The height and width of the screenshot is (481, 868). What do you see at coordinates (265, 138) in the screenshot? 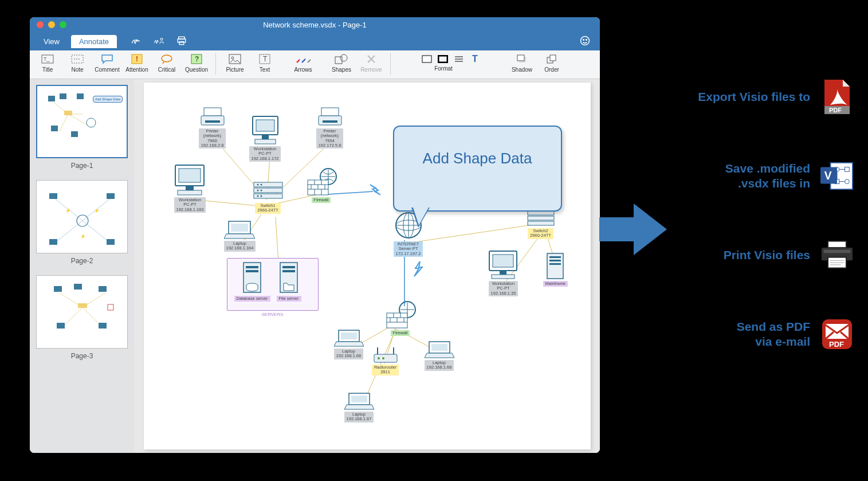
I see `node-workstation-top: Workstation PC-PT 192.168.1.172` at bounding box center [265, 138].